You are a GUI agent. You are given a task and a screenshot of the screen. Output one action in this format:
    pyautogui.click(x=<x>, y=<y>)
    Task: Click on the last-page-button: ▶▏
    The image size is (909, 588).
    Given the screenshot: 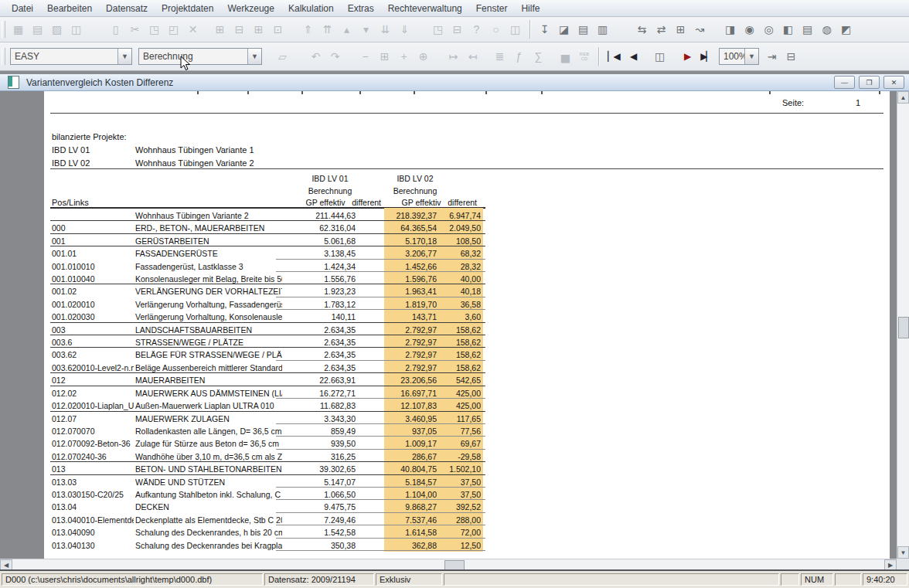 What is the action you would take?
    pyautogui.click(x=706, y=57)
    